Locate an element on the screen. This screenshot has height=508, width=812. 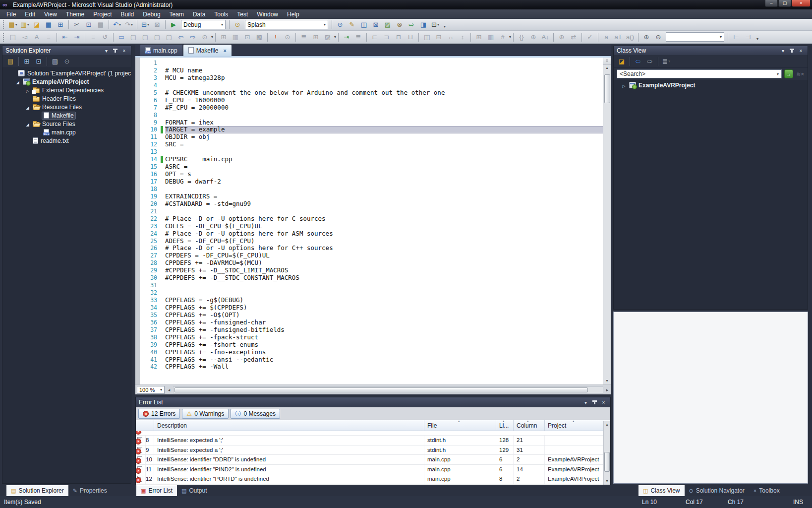
tree-item: Source Files is located at coordinates (66, 124).